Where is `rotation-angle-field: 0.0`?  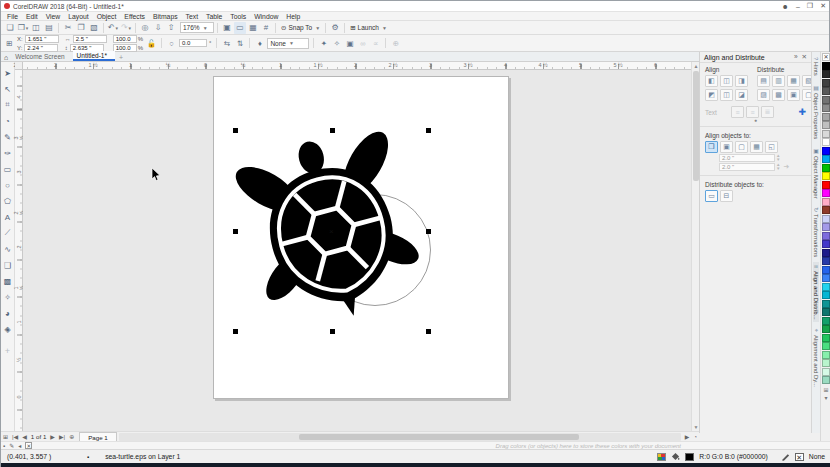
rotation-angle-field: 0.0 is located at coordinates (193, 43).